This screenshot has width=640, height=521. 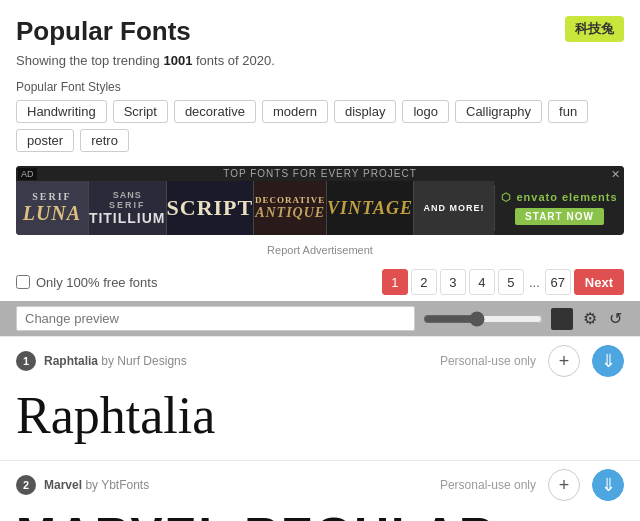 What do you see at coordinates (320, 514) in the screenshot?
I see `font-preview: MARVEL REGULAR` at bounding box center [320, 514].